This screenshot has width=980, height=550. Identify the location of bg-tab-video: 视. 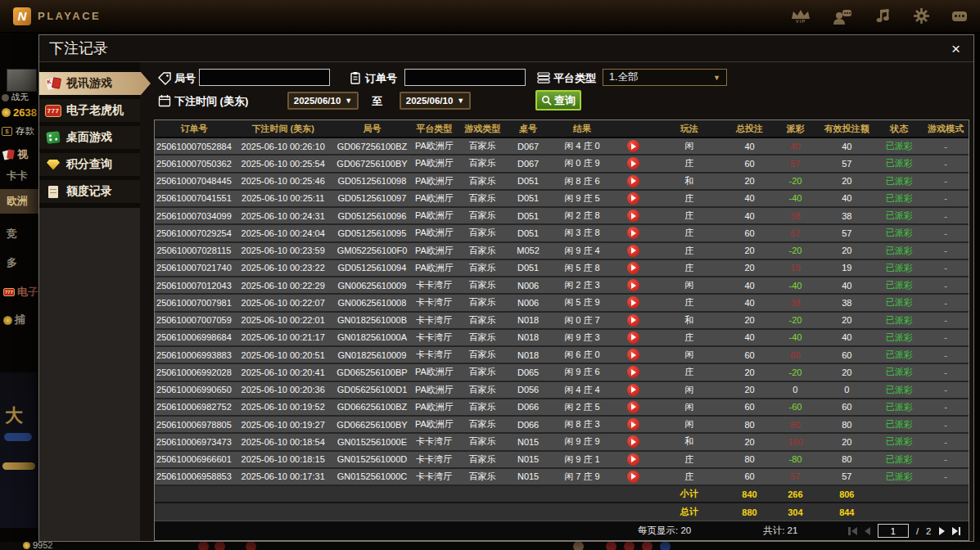
(16, 155).